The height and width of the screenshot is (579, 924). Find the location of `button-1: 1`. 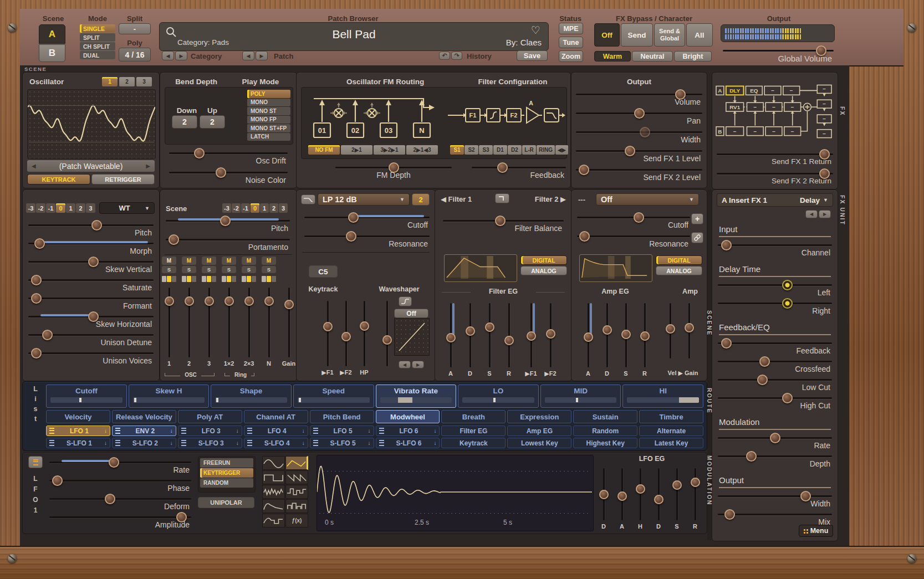

button-1: 1 is located at coordinates (71, 208).